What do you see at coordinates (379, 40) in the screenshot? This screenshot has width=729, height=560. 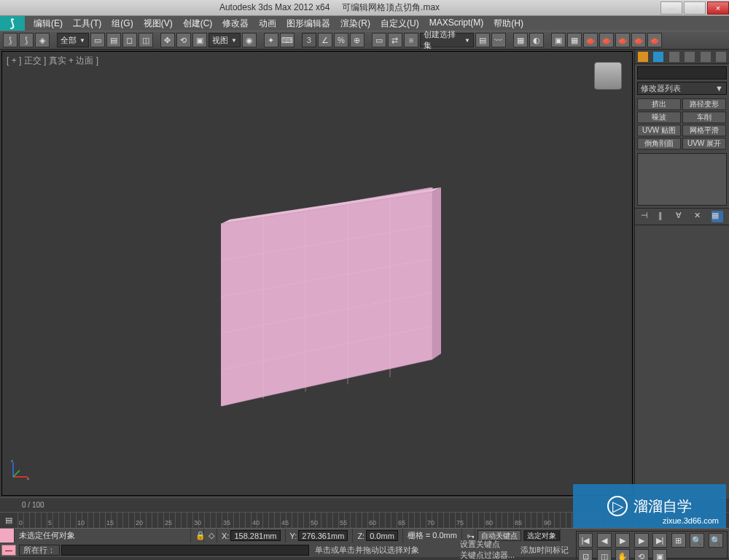 I see `named-sel-btn: ▭` at bounding box center [379, 40].